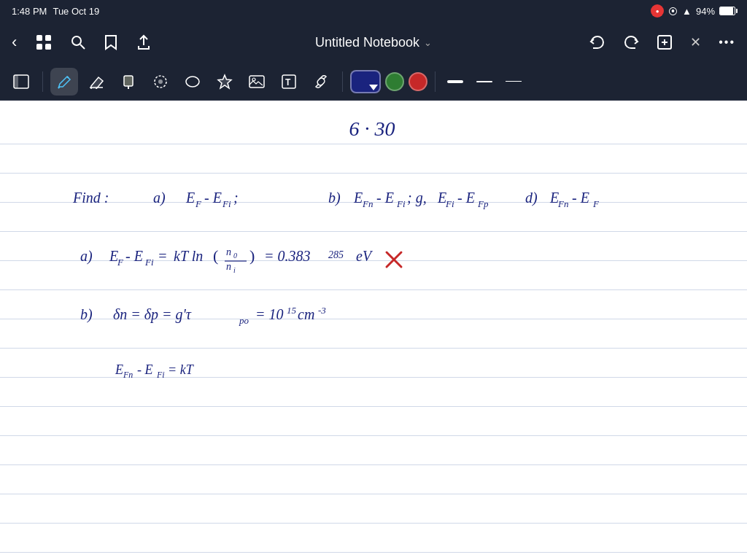  What do you see at coordinates (55, 12) in the screenshot?
I see `status-left: 1:48 PM Tue Oct 19` at bounding box center [55, 12].